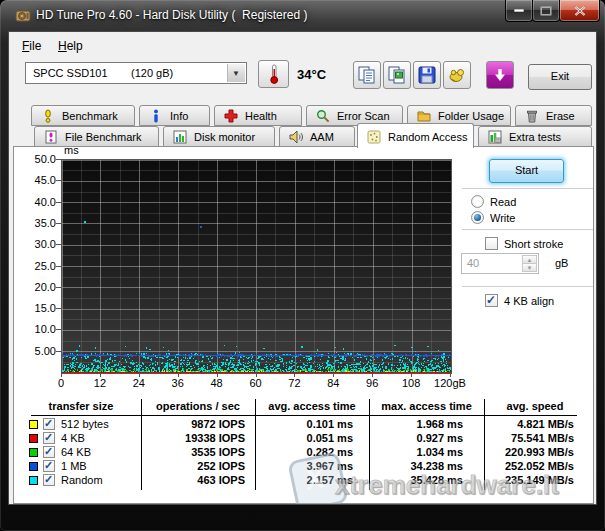 The width and height of the screenshot is (605, 531). Describe the element at coordinates (535, 136) in the screenshot. I see `tab-extra-tests: Extra tests` at that location.